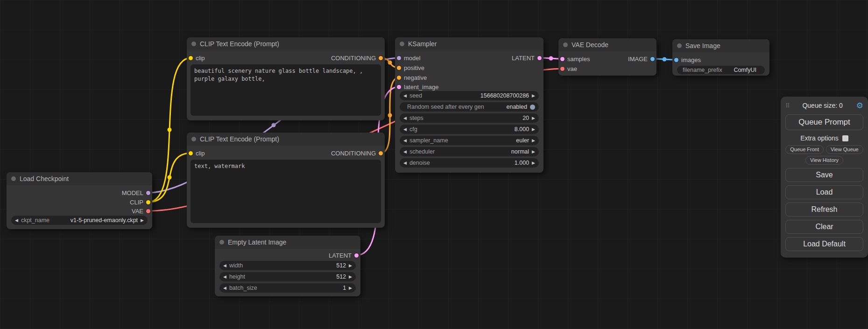 The width and height of the screenshot is (868, 329). What do you see at coordinates (169, 130) in the screenshot?
I see `link-clip-positive` at bounding box center [169, 130].